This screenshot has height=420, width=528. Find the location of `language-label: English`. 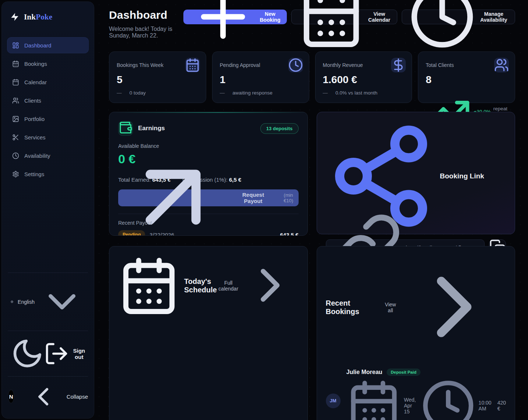

language-label: English is located at coordinates (26, 302).